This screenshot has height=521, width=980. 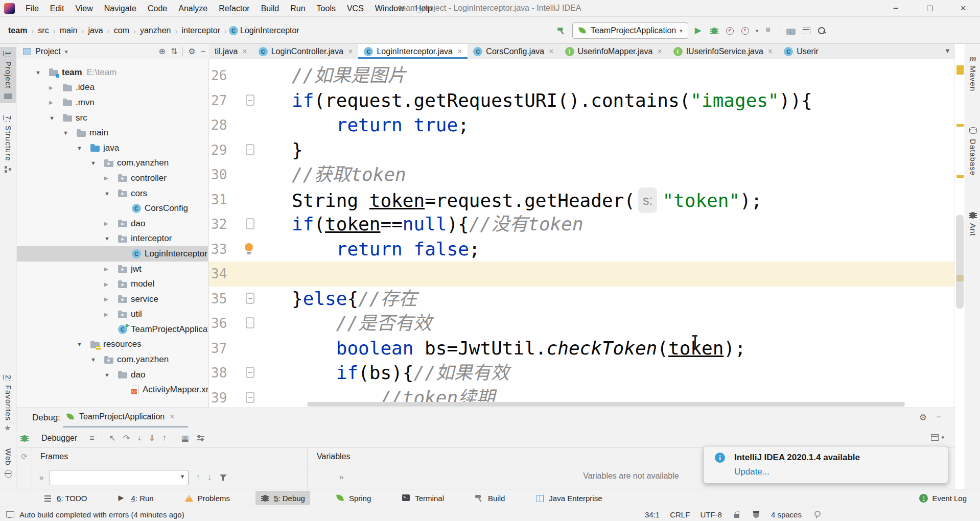 I want to click on tree-item-cors: ▼cors, so click(x=112, y=194).